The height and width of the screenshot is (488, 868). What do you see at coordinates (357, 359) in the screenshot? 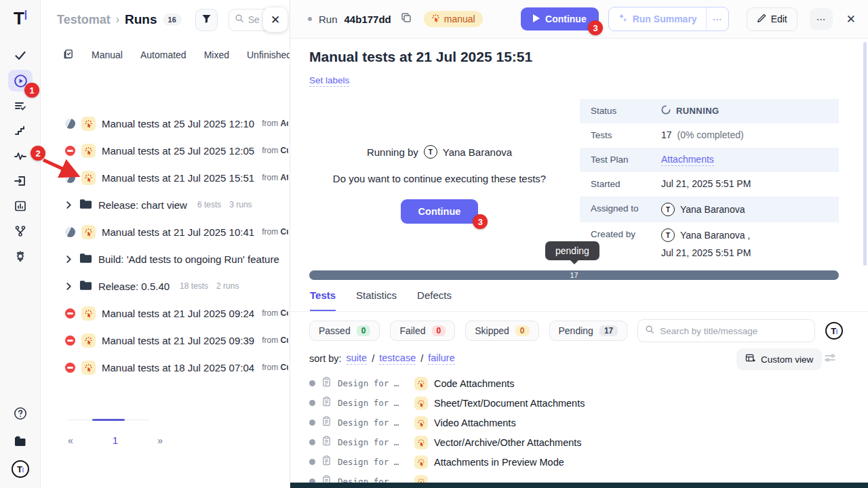
I see `sort-suite-link: suite` at bounding box center [357, 359].